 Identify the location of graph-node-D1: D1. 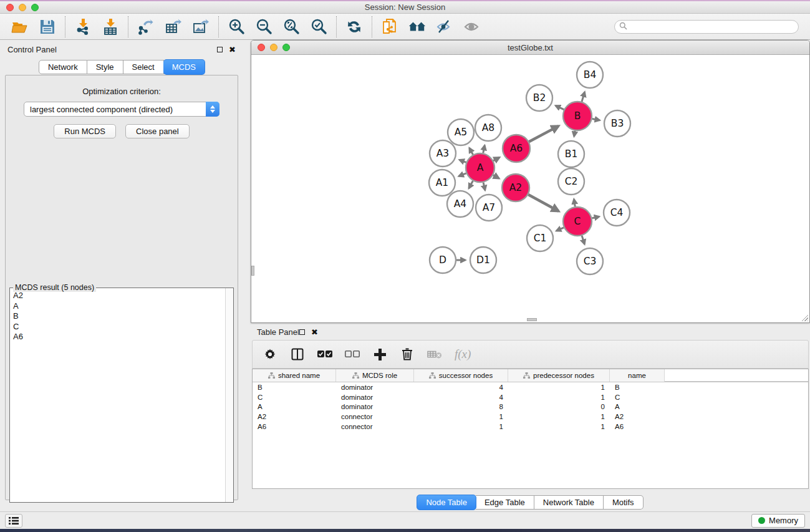
(483, 260).